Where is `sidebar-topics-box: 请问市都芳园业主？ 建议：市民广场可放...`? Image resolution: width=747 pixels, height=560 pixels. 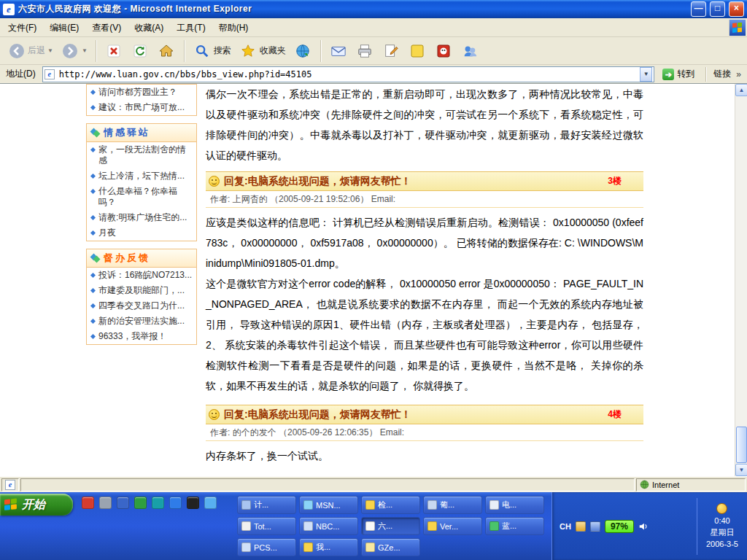
sidebar-topics-box: 请问市都芳园业主？ 建议：市民广场可放... is located at coordinates (142, 100).